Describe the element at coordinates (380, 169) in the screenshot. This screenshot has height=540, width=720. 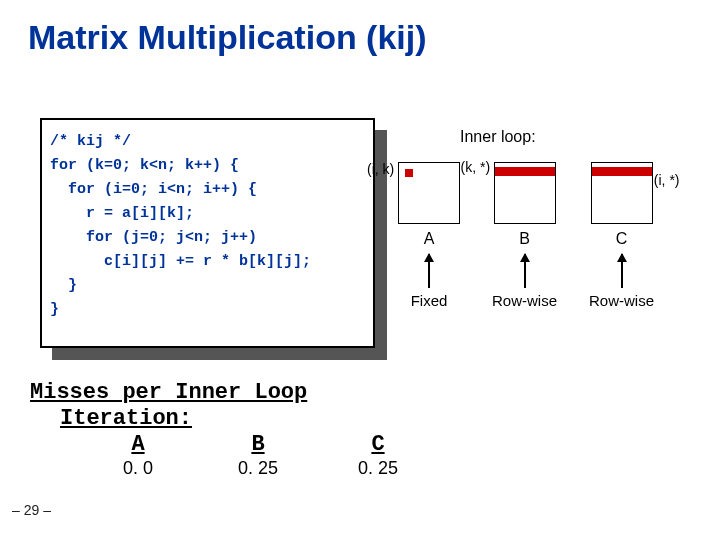
I see `matrix-A-index: (i, k)` at that location.